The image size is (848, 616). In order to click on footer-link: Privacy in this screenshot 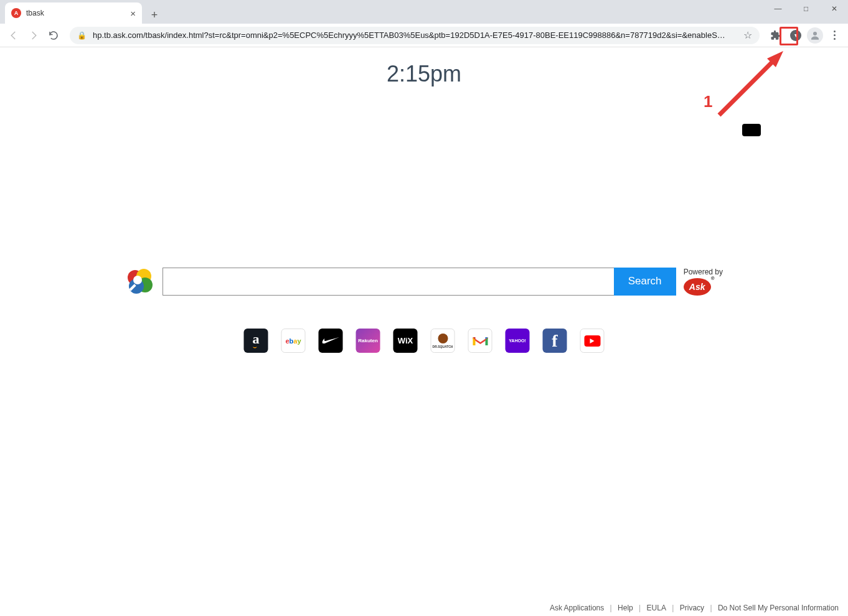, I will do `click(692, 608)`.